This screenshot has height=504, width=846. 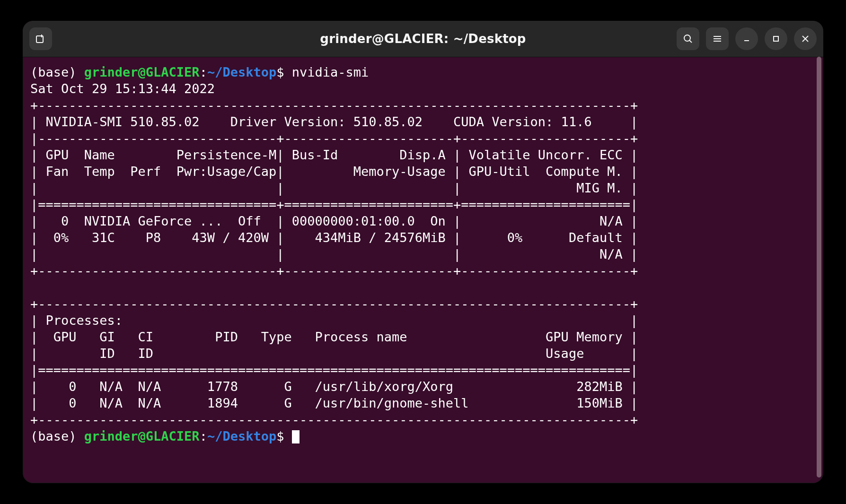 I want to click on scrollbar-thumb, so click(x=819, y=267).